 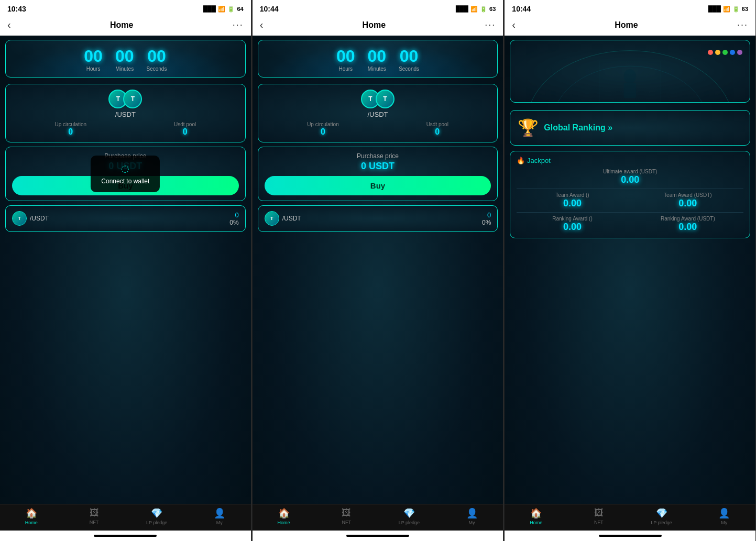 I want to click on home-icon-2: 🏠, so click(x=284, y=513).